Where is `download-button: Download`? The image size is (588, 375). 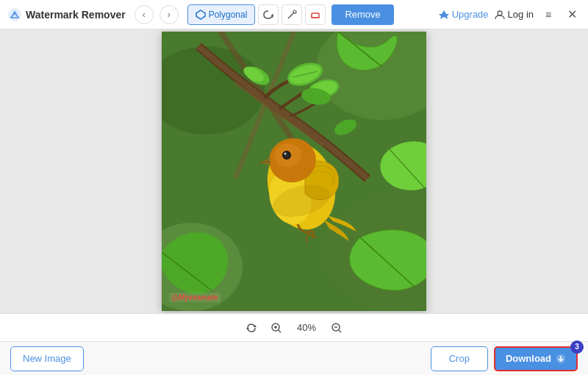 download-button: Download is located at coordinates (536, 359).